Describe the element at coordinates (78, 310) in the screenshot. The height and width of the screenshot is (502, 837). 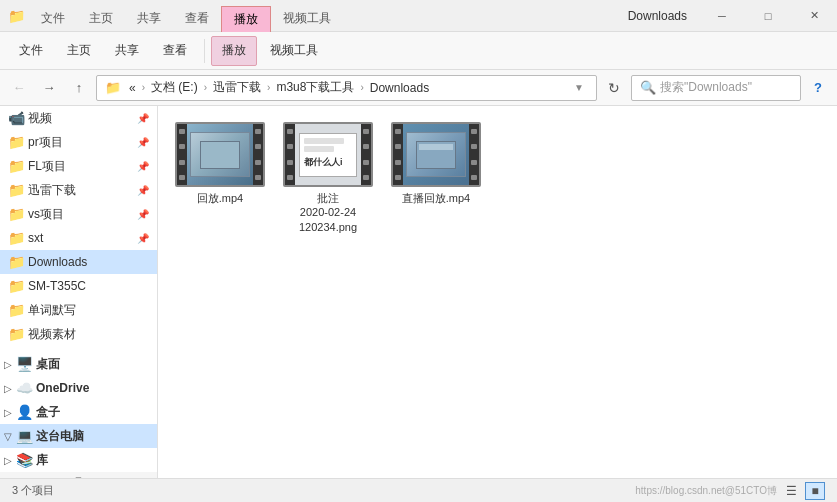
I see `sidebar-item-dancie: 📁 单词默写` at that location.